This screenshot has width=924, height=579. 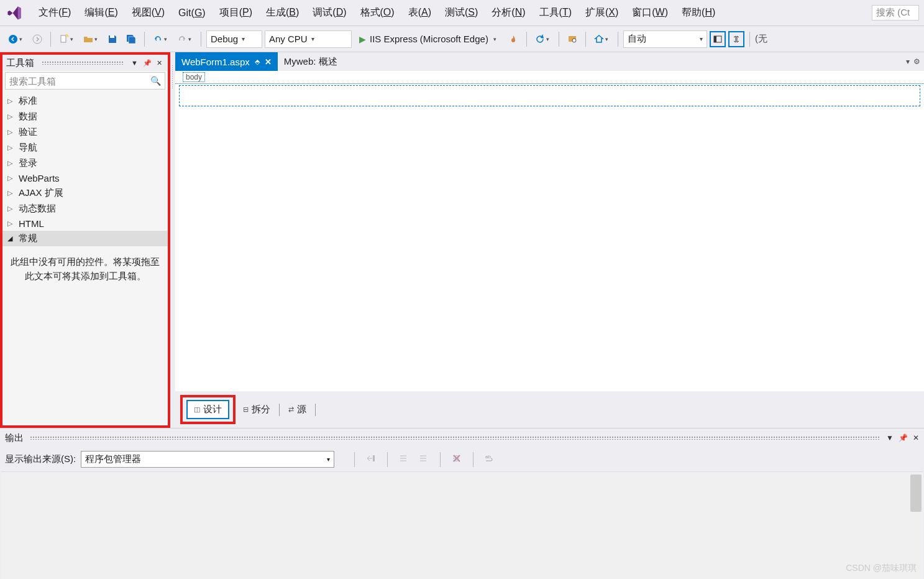 I want to click on output-pin-icon: 📌, so click(x=903, y=438).